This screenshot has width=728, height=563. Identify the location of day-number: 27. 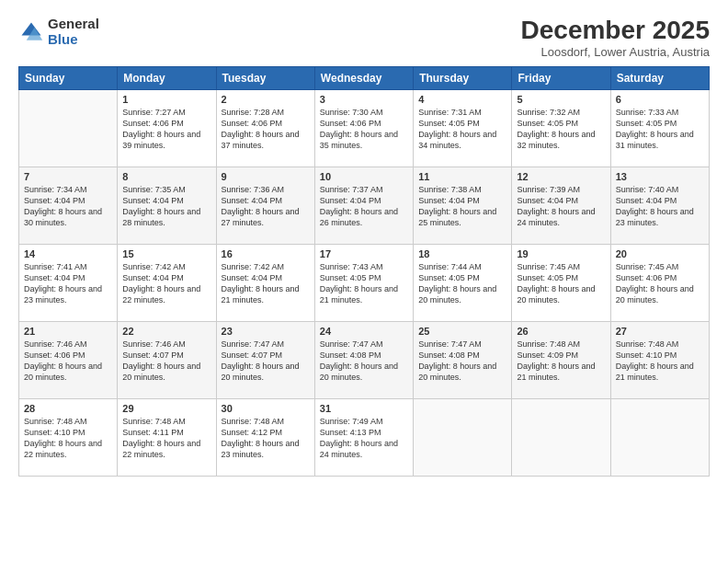
(660, 331).